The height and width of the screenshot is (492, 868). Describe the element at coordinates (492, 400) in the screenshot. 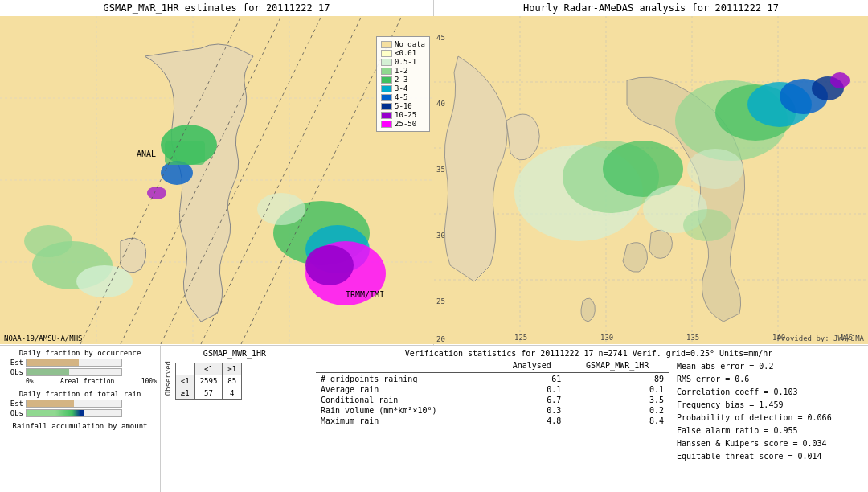

I see `verif-row-cond-rain: Conditional rain 6.7 3.5` at that location.